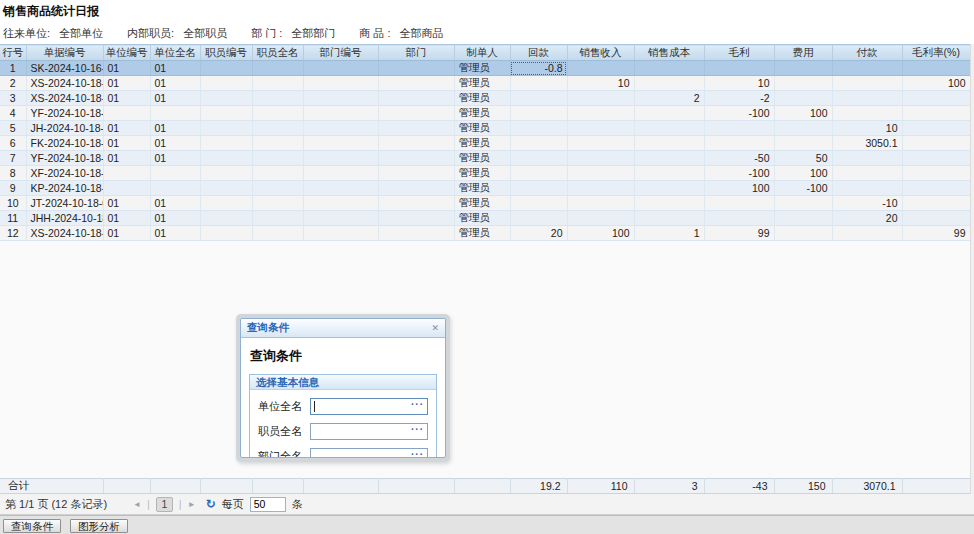  I want to click on scrollbar-track, so click(972, 269).